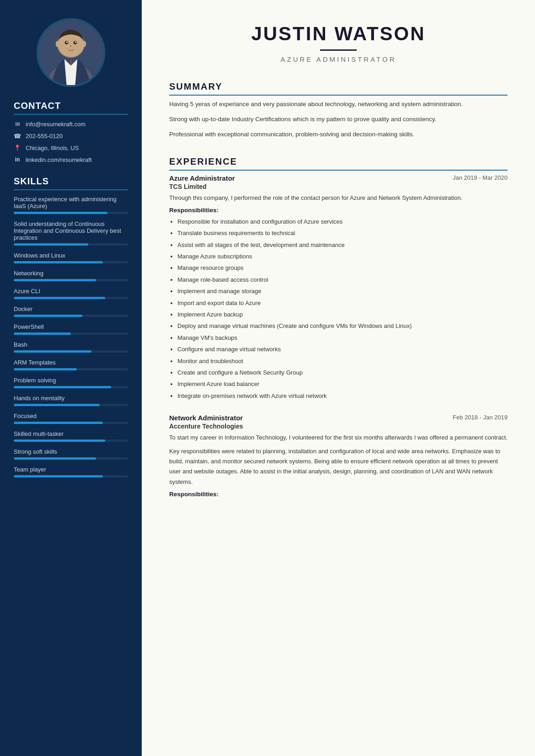 The image size is (535, 756). What do you see at coordinates (71, 347) in the screenshot?
I see `skill-item: Bash` at bounding box center [71, 347].